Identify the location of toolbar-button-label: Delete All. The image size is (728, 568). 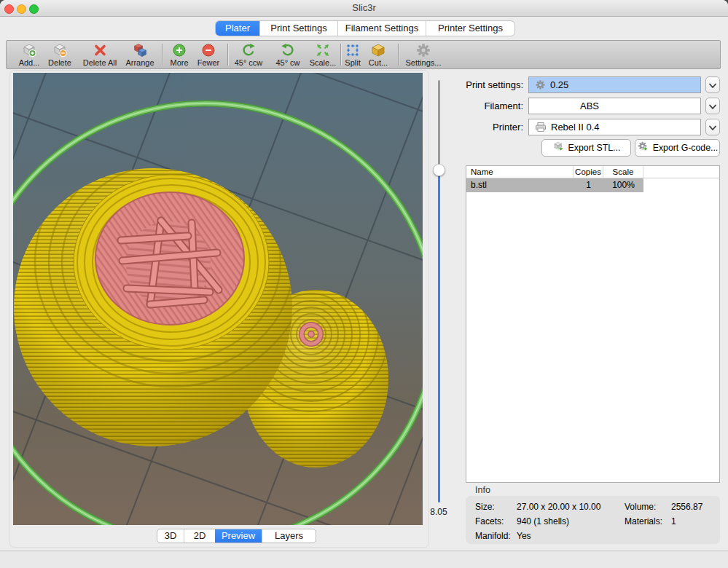
(100, 63).